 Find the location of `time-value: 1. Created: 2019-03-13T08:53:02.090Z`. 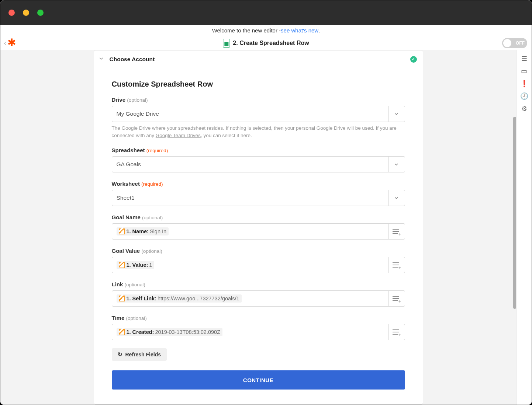

time-value: 1. Created: 2019-03-13T08:53:02.090Z is located at coordinates (250, 332).